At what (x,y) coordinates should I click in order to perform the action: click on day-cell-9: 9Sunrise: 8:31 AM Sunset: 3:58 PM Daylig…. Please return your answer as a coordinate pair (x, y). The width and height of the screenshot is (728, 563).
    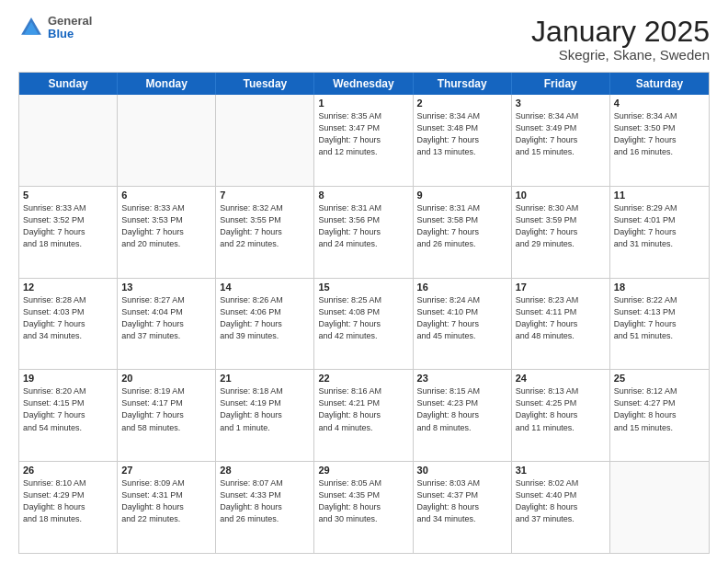
    Looking at the image, I should click on (463, 232).